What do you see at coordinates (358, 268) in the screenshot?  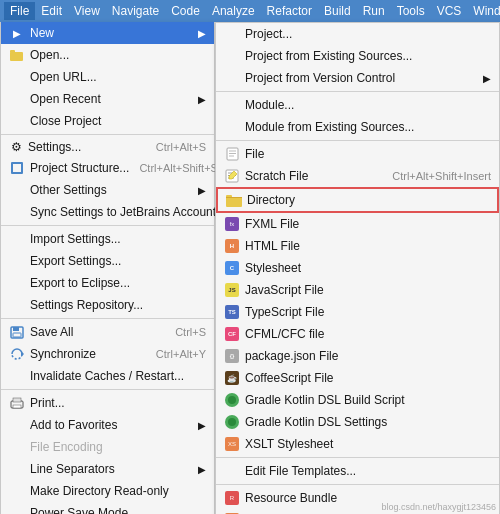 I see `menu-stylesheet: C Stylesheet` at bounding box center [358, 268].